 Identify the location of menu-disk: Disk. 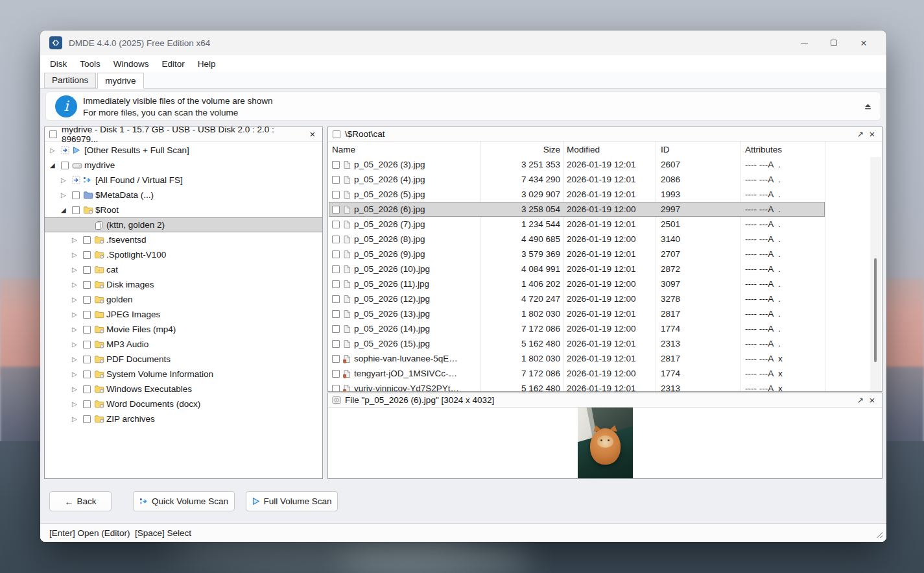
(58, 64).